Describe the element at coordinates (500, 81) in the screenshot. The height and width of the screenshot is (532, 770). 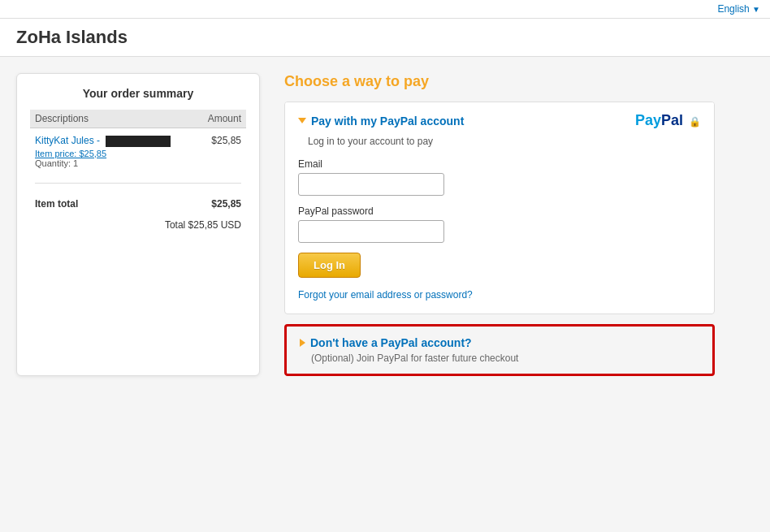
I see `choose-pay-title: Choose a way to pay` at that location.